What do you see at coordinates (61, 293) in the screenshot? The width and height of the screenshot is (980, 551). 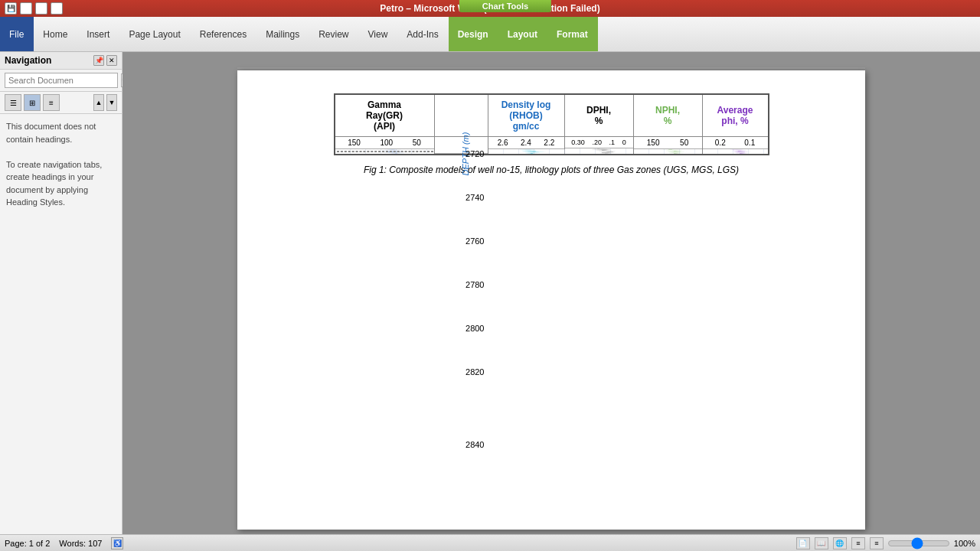 I see `navigation-sidebar: Navigation 📌 ✕ 🔍 ☰ ⊞ ≡ ▲ ▼ This document…` at bounding box center [61, 293].